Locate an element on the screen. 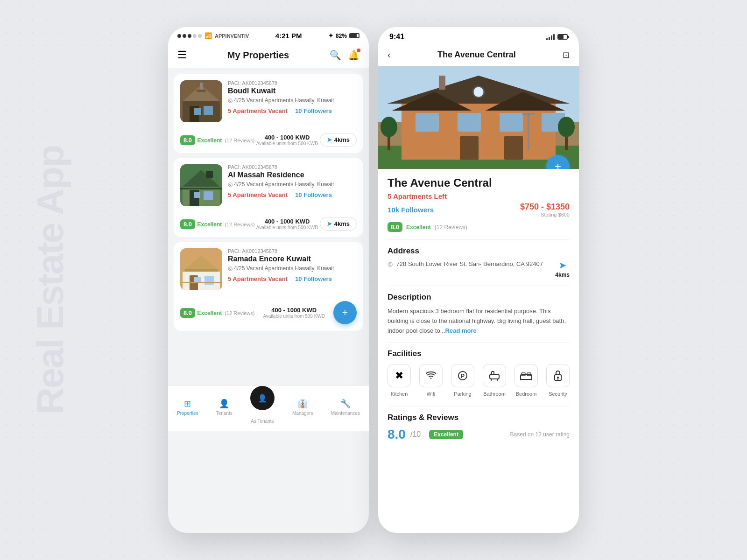 This screenshot has height=560, width=747. property-card-2: PACI: AK0012345678 Al Massah Residence ◎… is located at coordinates (268, 197).